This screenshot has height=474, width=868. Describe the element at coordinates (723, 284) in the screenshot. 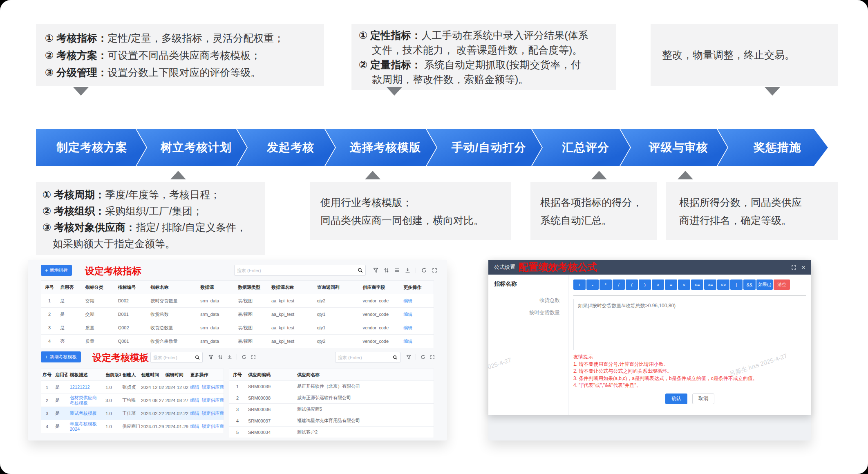

I see `operator-button: <>` at that location.